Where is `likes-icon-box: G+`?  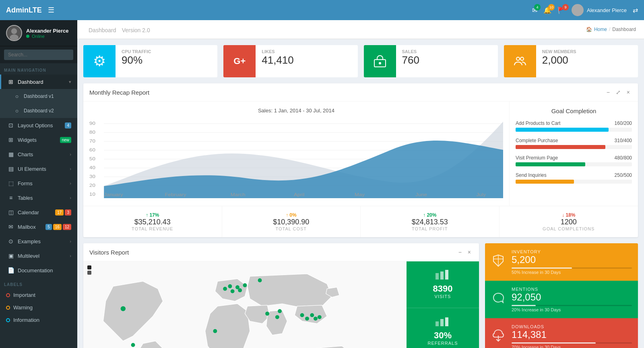 likes-icon-box: G+ is located at coordinates (239, 61).